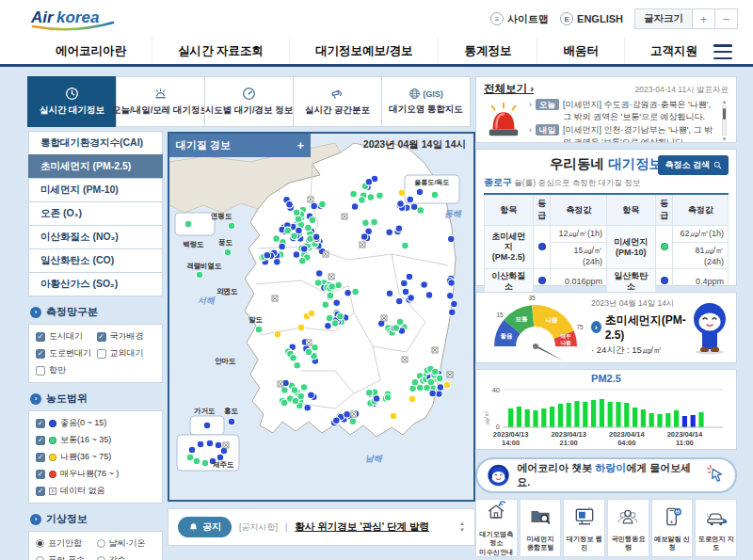 The width and height of the screenshot is (753, 560). Describe the element at coordinates (96, 143) in the screenshot. I see `sidebar-item-pollutant-0: 통합대기환경지수(CAI)` at that location.